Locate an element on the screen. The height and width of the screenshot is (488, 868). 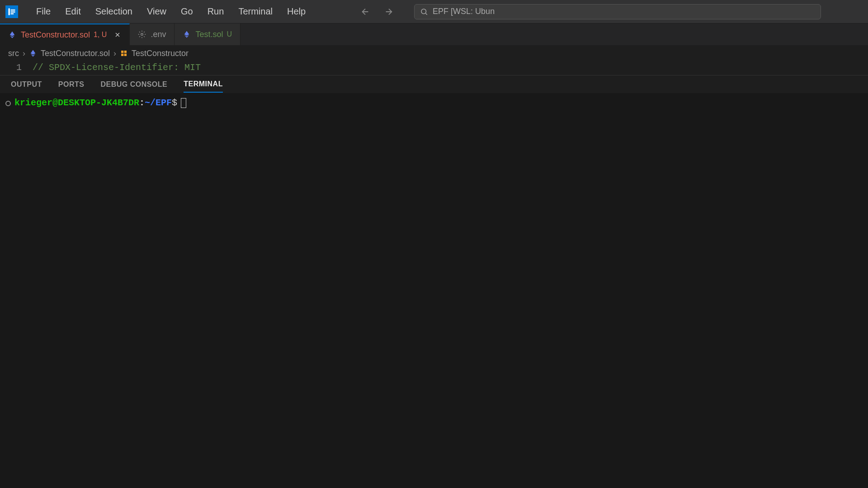
vscode-icon is located at coordinates (12, 12).